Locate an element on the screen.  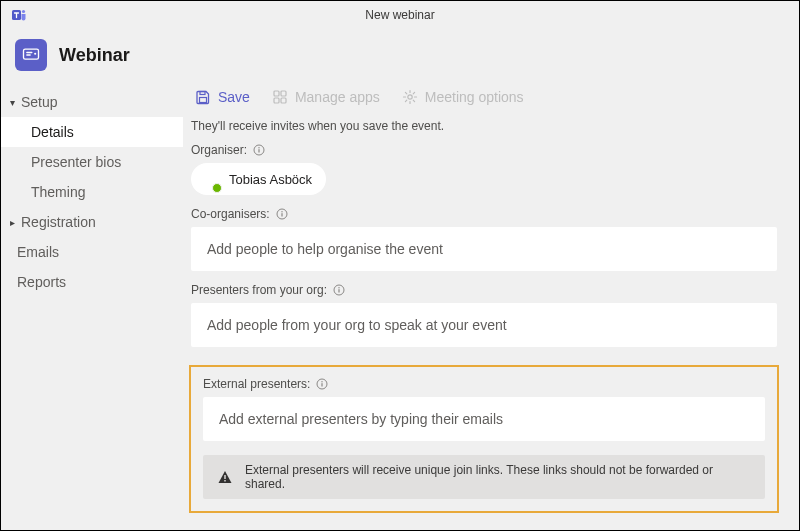
sidebar-item-theming: Theming is located at coordinates (92, 192).